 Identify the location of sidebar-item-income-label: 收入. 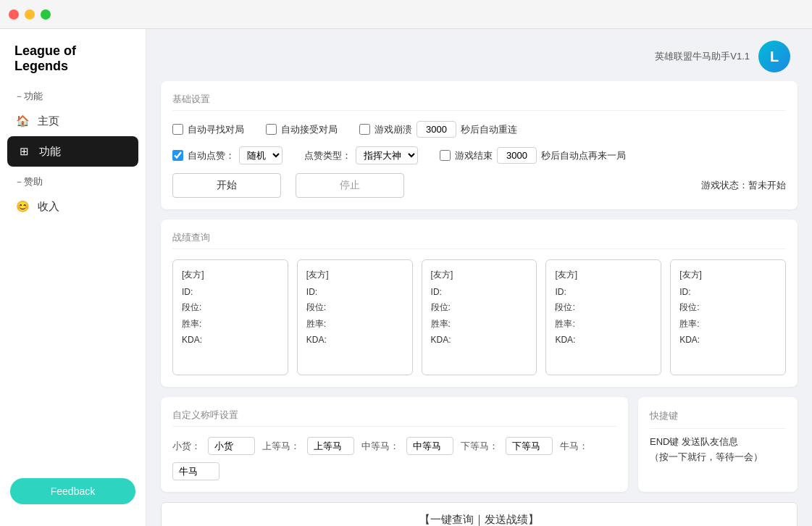
(49, 207).